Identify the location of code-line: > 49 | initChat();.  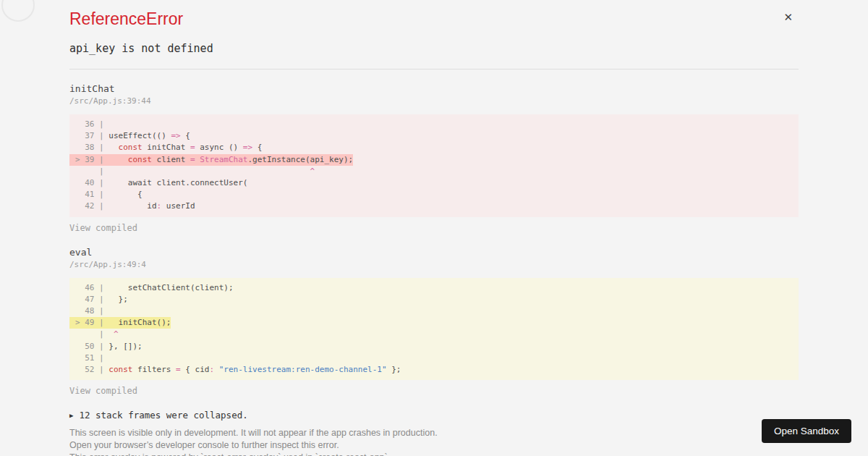
(120, 323).